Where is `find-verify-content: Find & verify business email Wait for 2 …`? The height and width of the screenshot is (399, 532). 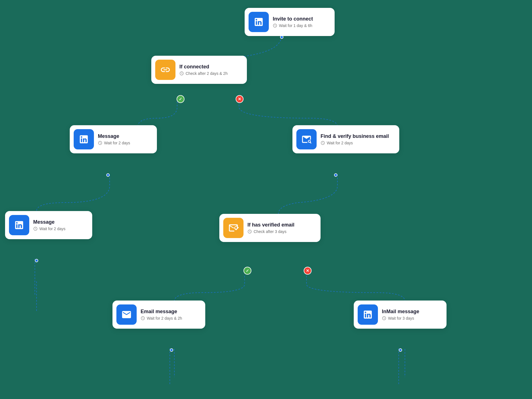 find-verify-content: Find & verify business email Wait for 2 … is located at coordinates (355, 140).